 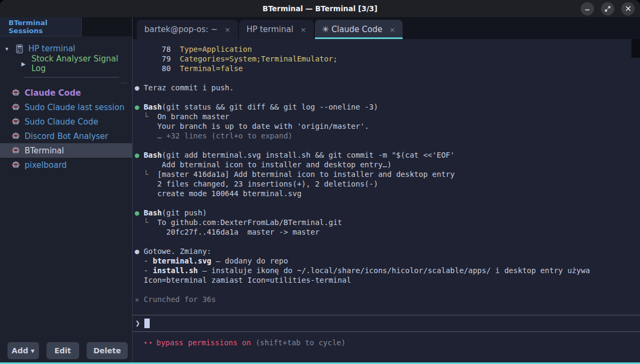 I want to click on session-list: Claude CodeSudo Claude last sessionSudo …, so click(x=66, y=129).